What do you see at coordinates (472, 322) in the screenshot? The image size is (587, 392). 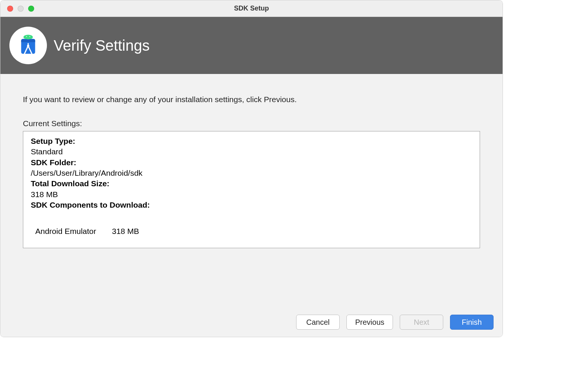 I see `finish-button: Finish` at bounding box center [472, 322].